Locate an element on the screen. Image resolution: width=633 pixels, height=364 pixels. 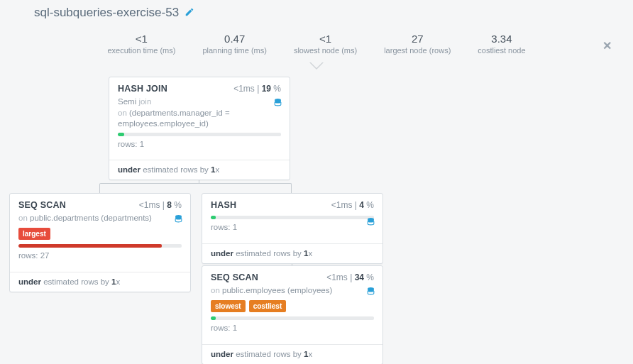
rows-count: rows: 27 is located at coordinates (100, 258).